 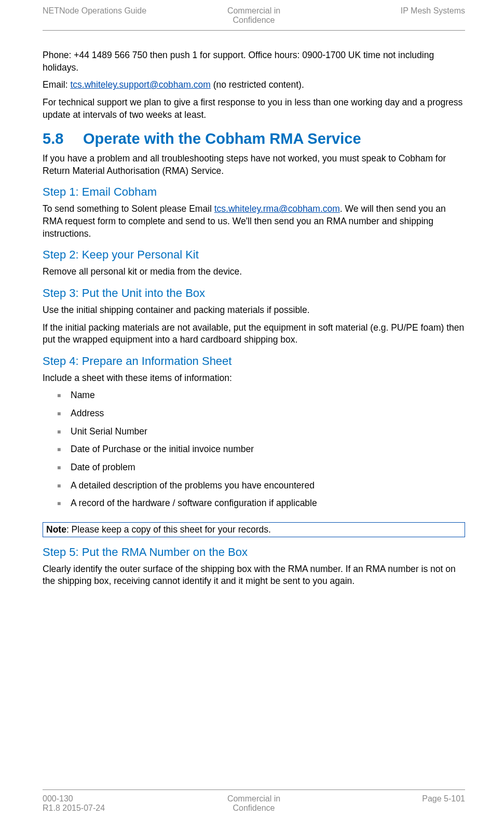 What do you see at coordinates (254, 552) in the screenshot?
I see `step5-heading: Step 5: Put the RMA Number on the Box` at bounding box center [254, 552].